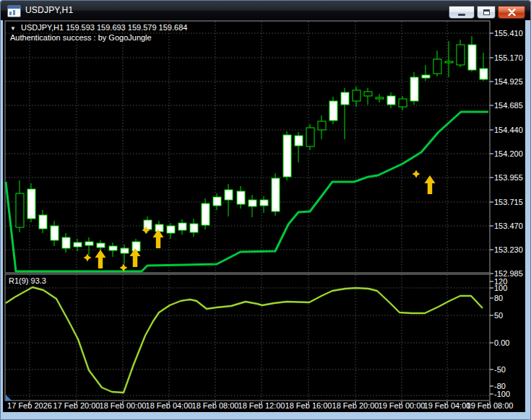 This screenshot has width=531, height=420. Describe the element at coordinates (49, 10) in the screenshot. I see `window-title: USDJPY,H1` at that location.